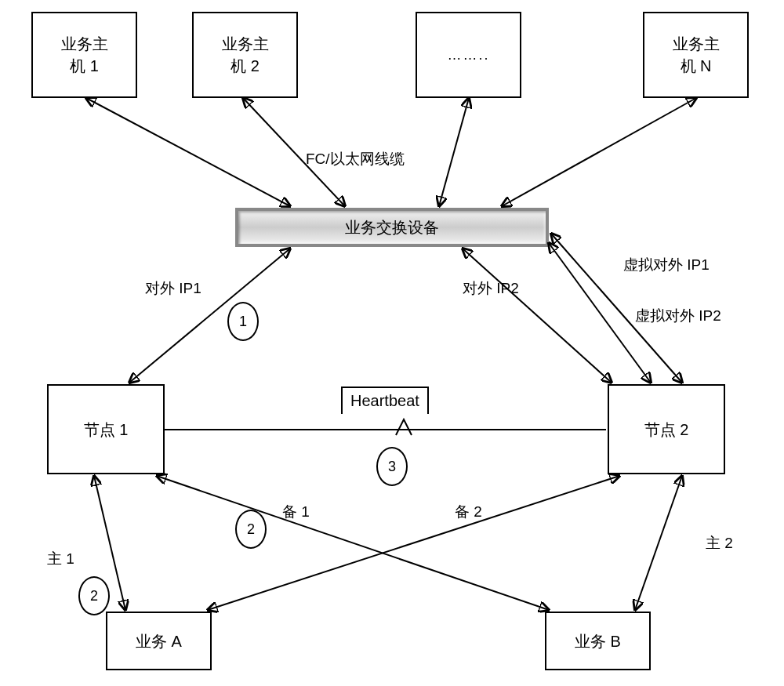  Describe the element at coordinates (392, 466) in the screenshot. I see `marker-3: 3` at that location.